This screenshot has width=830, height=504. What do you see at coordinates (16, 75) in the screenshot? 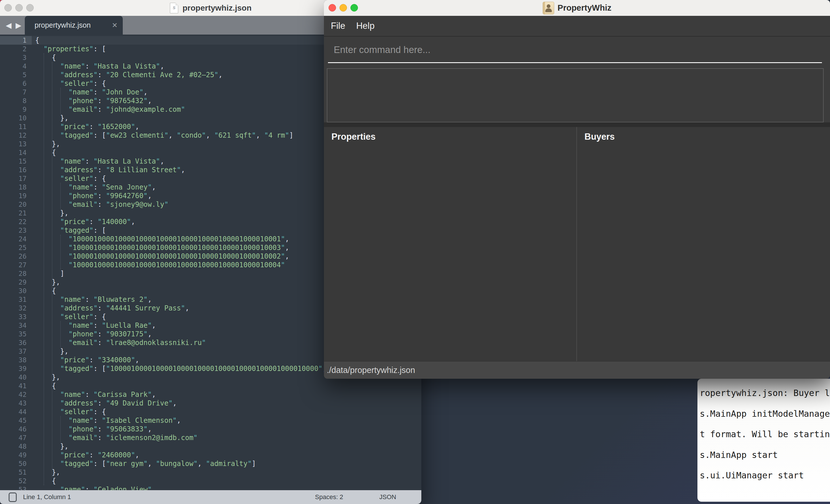
I see `line-number: 5` at bounding box center [16, 75].